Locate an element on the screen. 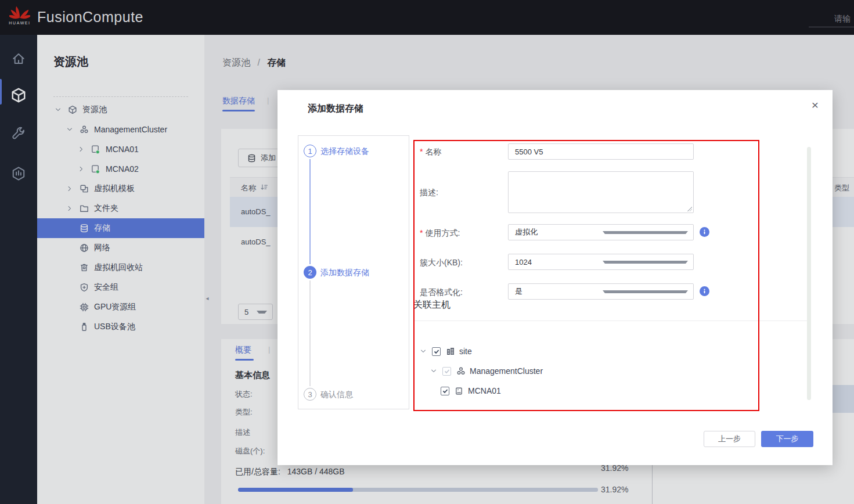  cluster-size-select: 1024 is located at coordinates (601, 262).